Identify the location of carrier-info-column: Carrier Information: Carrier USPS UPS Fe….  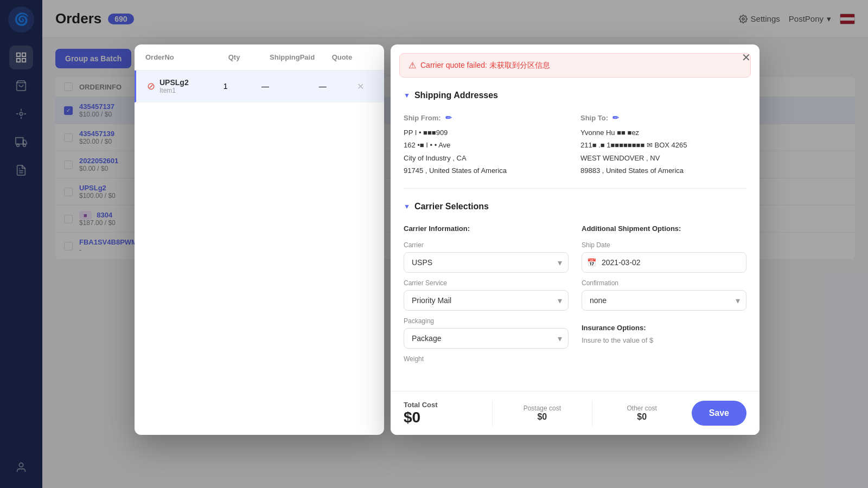
(486, 294).